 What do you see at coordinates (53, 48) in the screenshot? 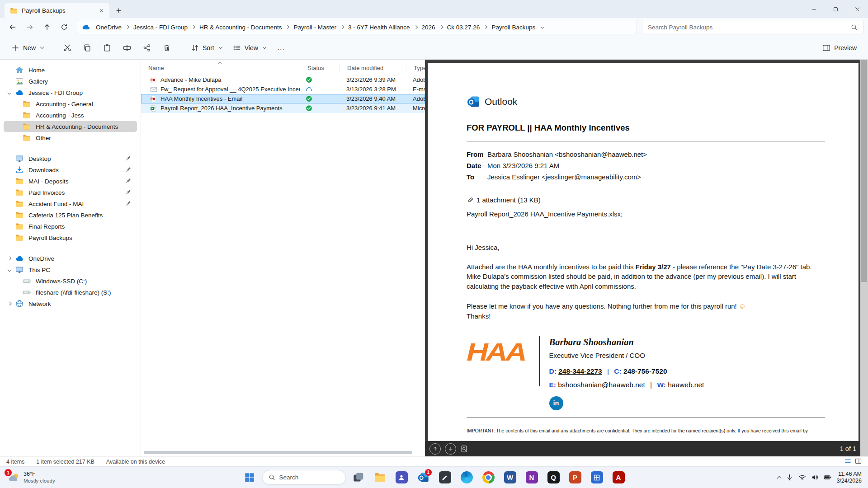
I see `toolbar-divider` at bounding box center [53, 48].